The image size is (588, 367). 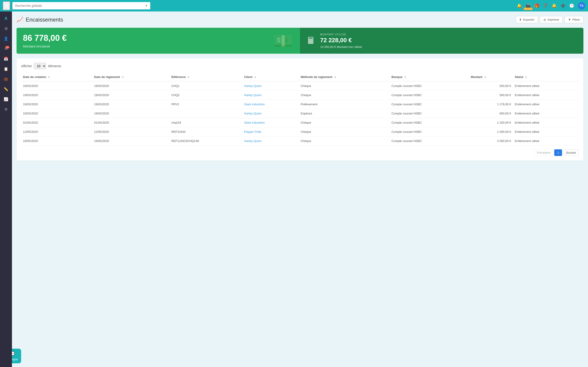 I want to click on sort-date-reglement-icon: ⇅, so click(x=123, y=77).